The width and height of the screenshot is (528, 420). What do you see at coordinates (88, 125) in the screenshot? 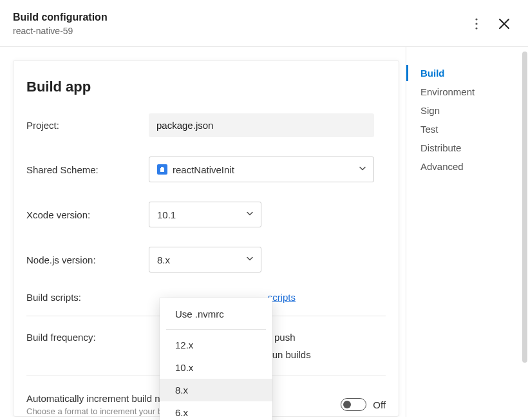
I see `project-label: Project:` at bounding box center [88, 125].